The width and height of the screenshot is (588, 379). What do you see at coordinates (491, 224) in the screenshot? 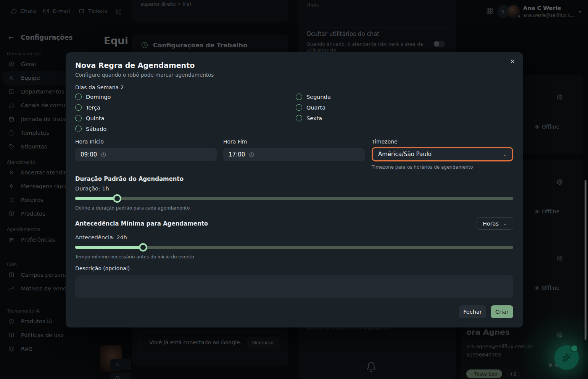
I see `advance-unit-value: Horas` at bounding box center [491, 224].